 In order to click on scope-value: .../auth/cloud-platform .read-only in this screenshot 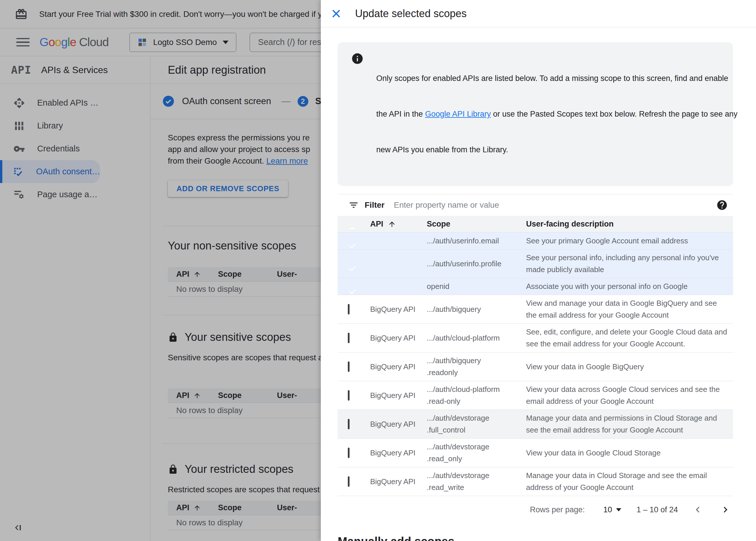, I will do `click(476, 395)`.